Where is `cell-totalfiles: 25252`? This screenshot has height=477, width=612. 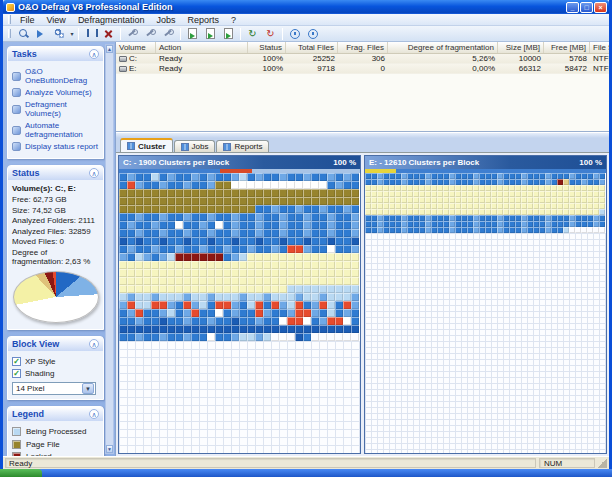 cell-totalfiles: 25252 is located at coordinates (312, 58).